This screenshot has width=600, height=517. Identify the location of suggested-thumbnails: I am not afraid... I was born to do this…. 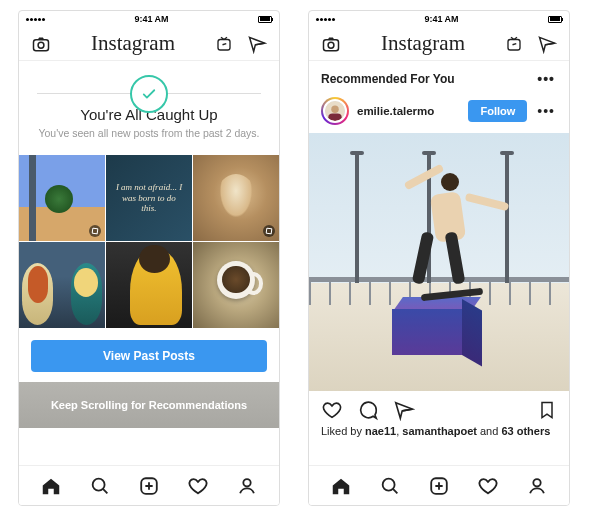
(149, 242).